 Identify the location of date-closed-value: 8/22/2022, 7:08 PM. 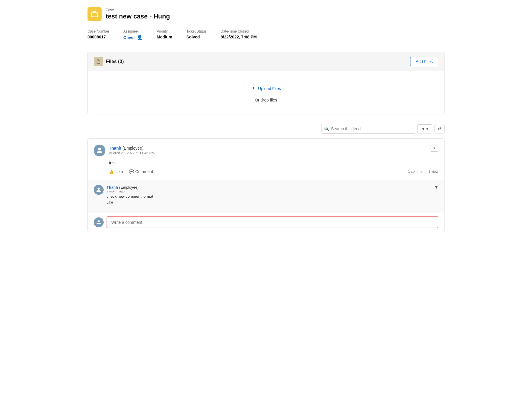
(239, 37).